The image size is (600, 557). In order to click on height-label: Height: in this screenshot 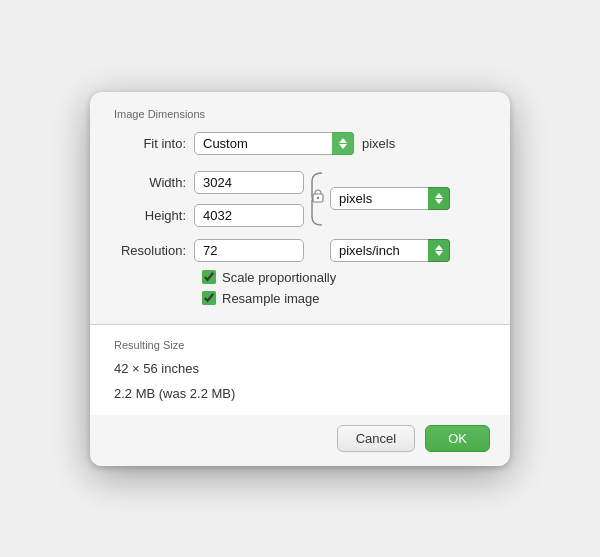, I will do `click(154, 216)`.